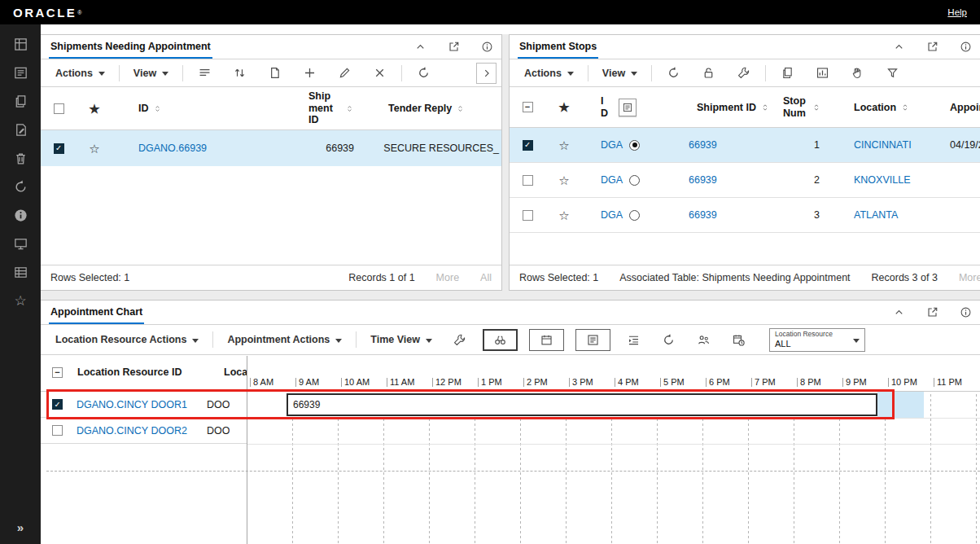 The image size is (980, 544). Describe the element at coordinates (205, 73) in the screenshot. I see `table-settings-icon` at that location.